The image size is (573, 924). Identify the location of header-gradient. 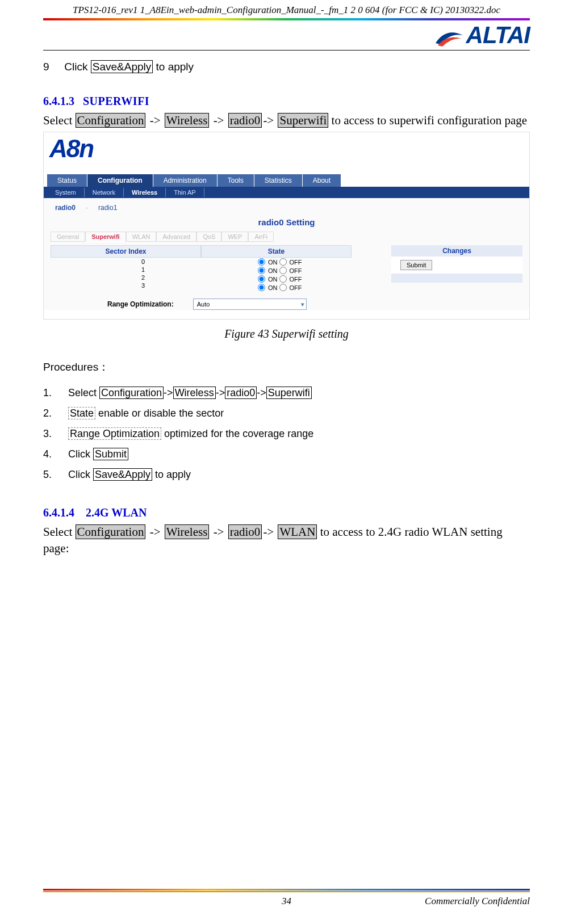
(286, 19).